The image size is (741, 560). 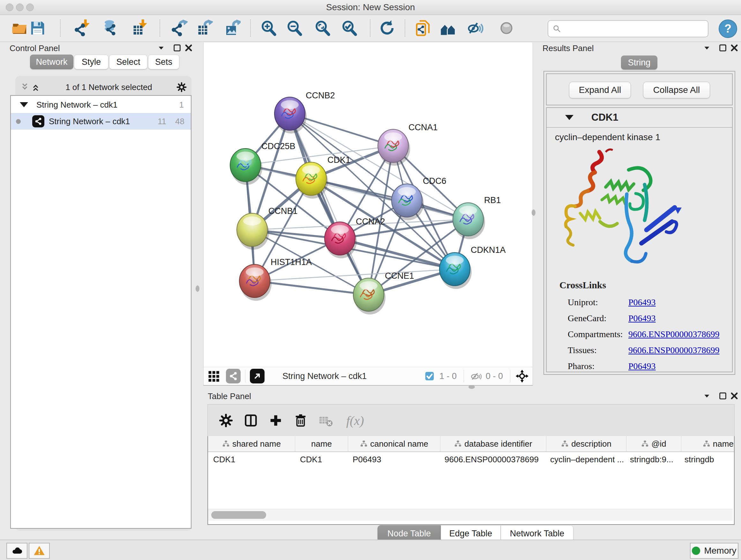 What do you see at coordinates (419, 198) in the screenshot?
I see `node-CDC6: CDC6` at bounding box center [419, 198].